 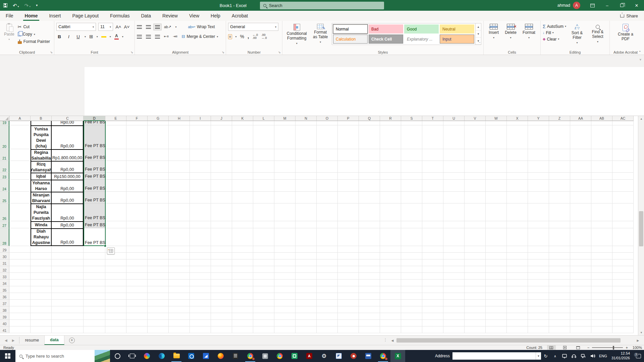 What do you see at coordinates (412, 198) in the screenshot?
I see `cell-s25` at bounding box center [412, 198].